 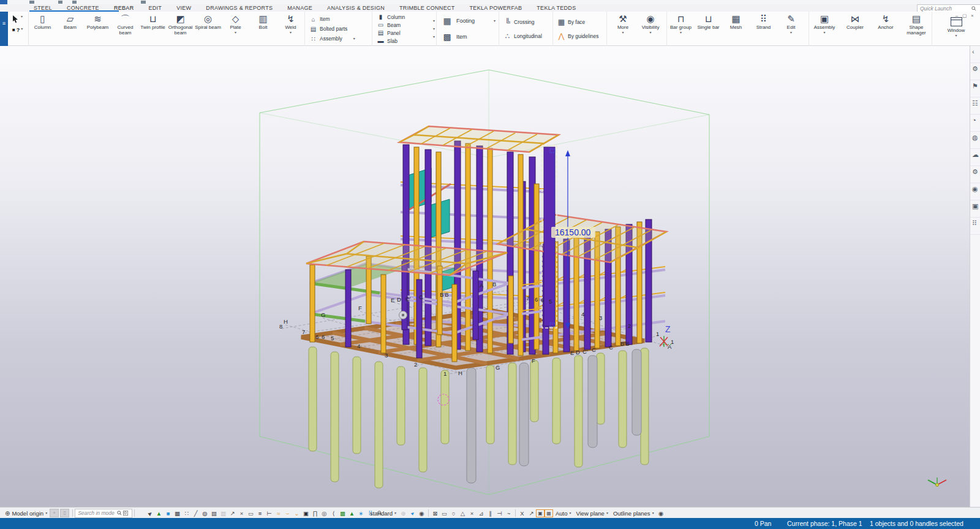 What do you see at coordinates (633, 514) in the screenshot?
I see `outline-planes-dropdown: Outline planes▾` at bounding box center [633, 514].